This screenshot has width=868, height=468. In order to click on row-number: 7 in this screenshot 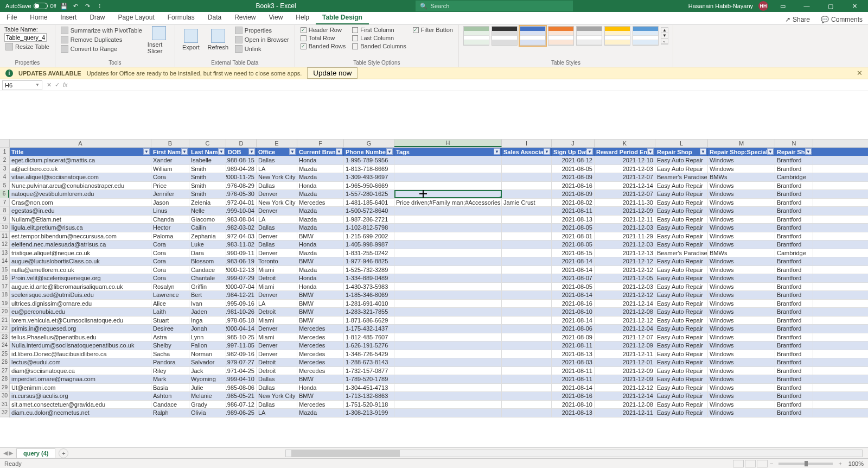, I will do `click(4, 203)`.